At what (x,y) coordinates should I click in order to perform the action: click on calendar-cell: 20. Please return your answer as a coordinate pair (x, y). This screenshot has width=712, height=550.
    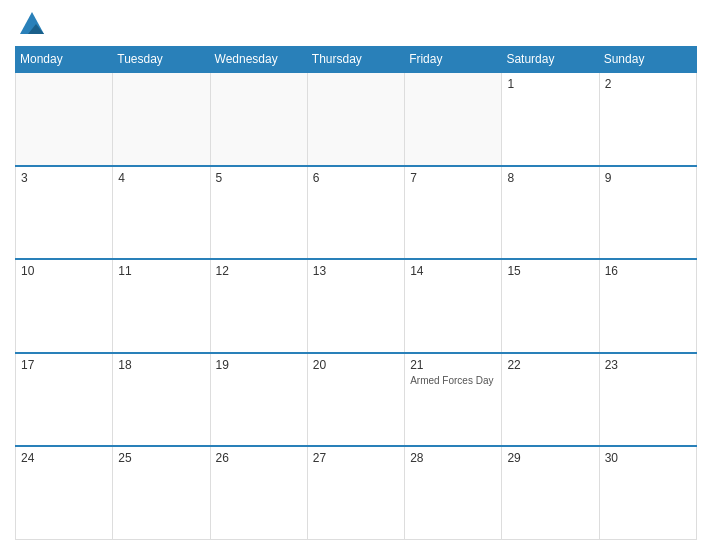
    Looking at the image, I should click on (356, 400).